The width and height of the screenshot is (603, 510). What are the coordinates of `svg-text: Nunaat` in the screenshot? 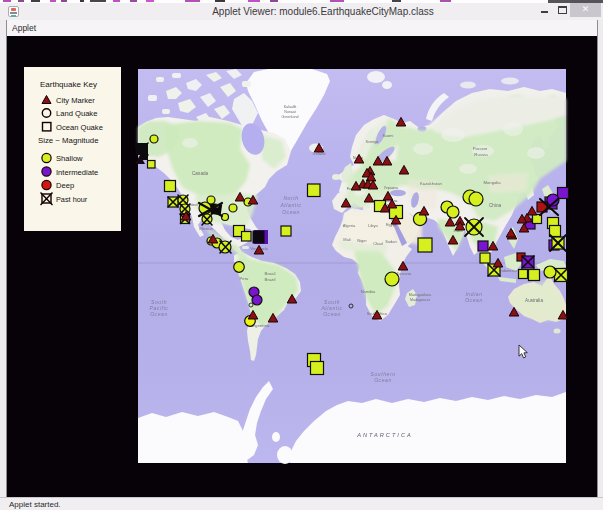 It's located at (290, 112).